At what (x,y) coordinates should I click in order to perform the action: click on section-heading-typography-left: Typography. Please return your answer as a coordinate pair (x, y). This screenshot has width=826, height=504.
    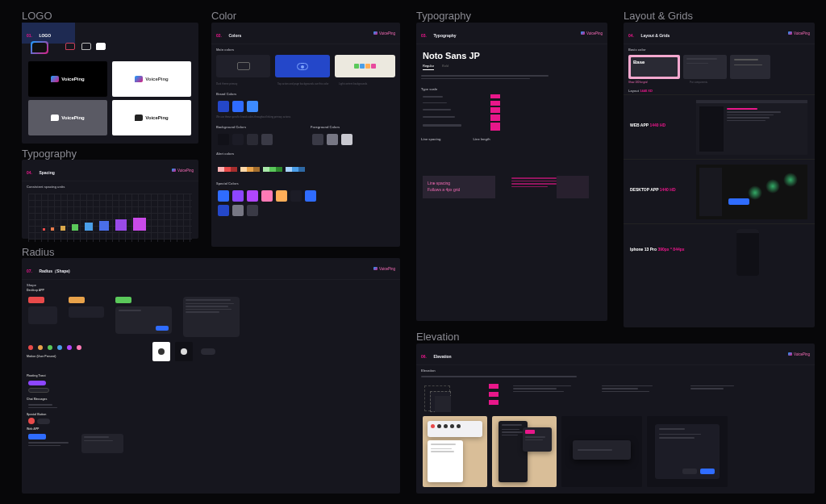
    Looking at the image, I should click on (49, 153).